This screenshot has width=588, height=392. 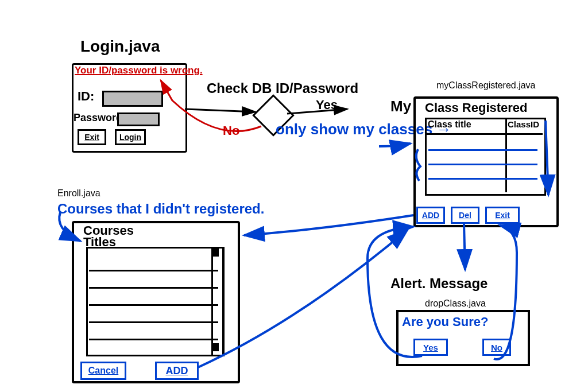 I want to click on login-exit-button: Exit, so click(x=92, y=137).